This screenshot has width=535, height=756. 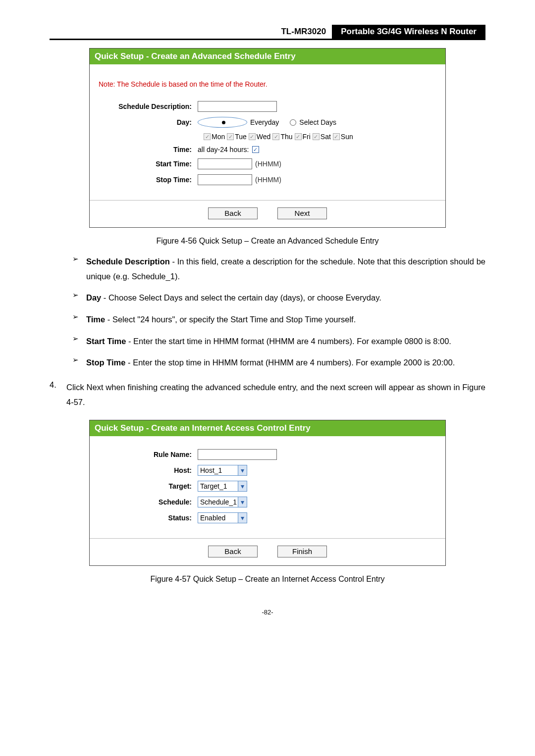 What do you see at coordinates (268, 241) in the screenshot?
I see `fig1-caption: Figure 4-56 Quick Setup – Create an Adva…` at bounding box center [268, 241].